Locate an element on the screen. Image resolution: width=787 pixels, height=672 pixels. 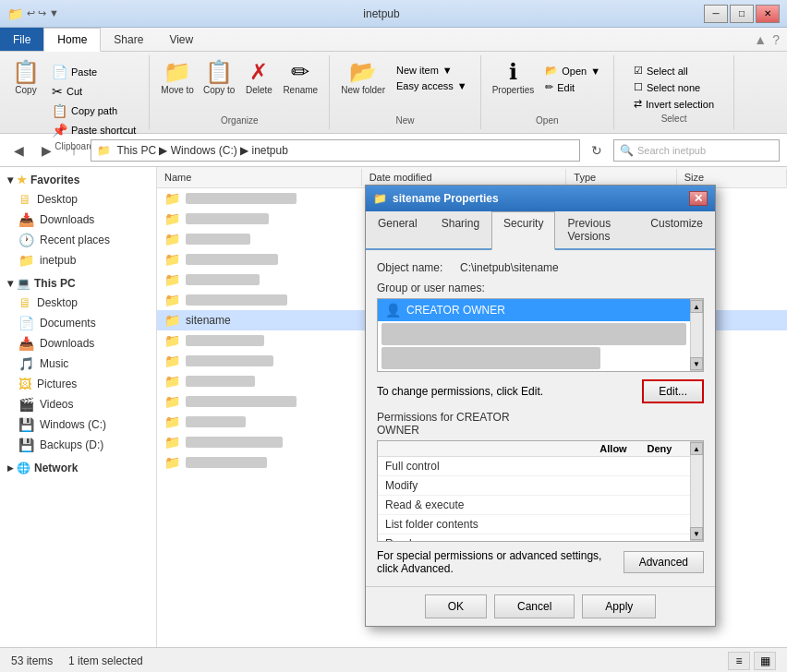
edit-button: Edit... is located at coordinates (672, 391).